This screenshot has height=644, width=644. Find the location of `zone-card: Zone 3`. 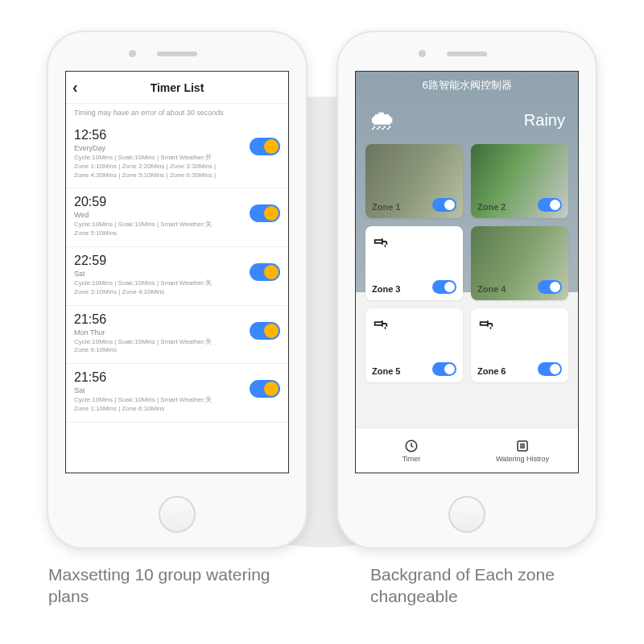

zone-card: Zone 3 is located at coordinates (414, 263).